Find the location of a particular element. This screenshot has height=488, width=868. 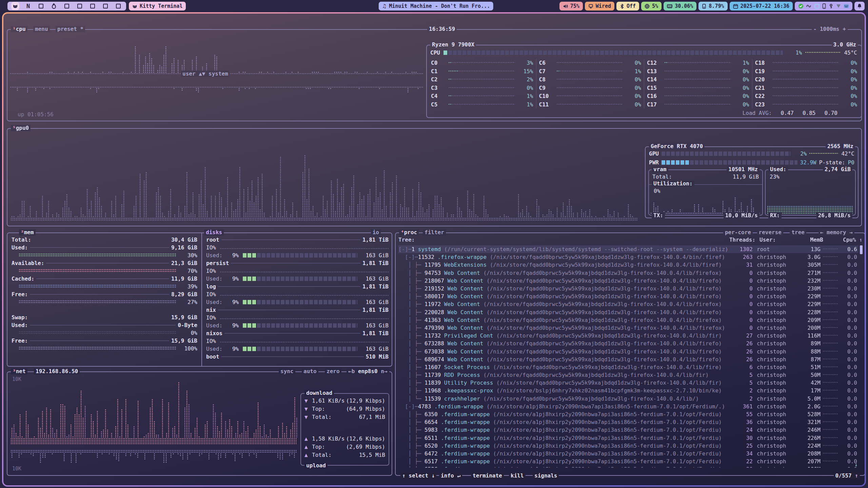

proc-scrollbar is located at coordinates (861, 355).